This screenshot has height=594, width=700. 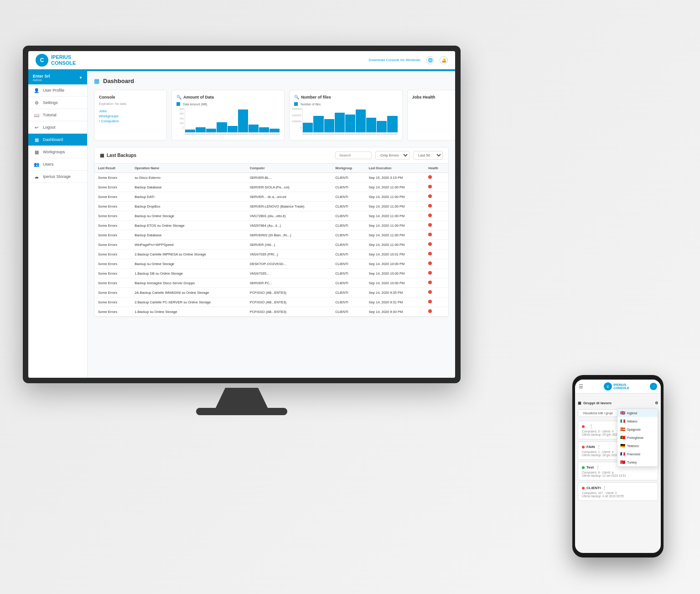 I want to click on sidebar-label-logout: Logout, so click(x=49, y=127).